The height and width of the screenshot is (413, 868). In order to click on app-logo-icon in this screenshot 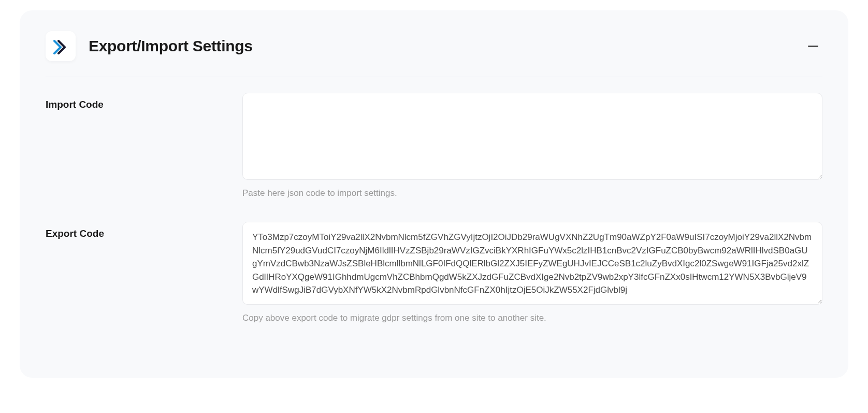, I will do `click(61, 46)`.